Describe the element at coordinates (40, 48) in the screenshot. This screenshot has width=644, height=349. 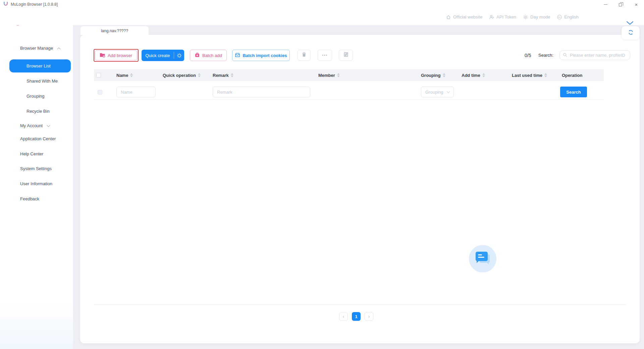
I see `sidebar-group-browser-manage: Browser Manage` at that location.